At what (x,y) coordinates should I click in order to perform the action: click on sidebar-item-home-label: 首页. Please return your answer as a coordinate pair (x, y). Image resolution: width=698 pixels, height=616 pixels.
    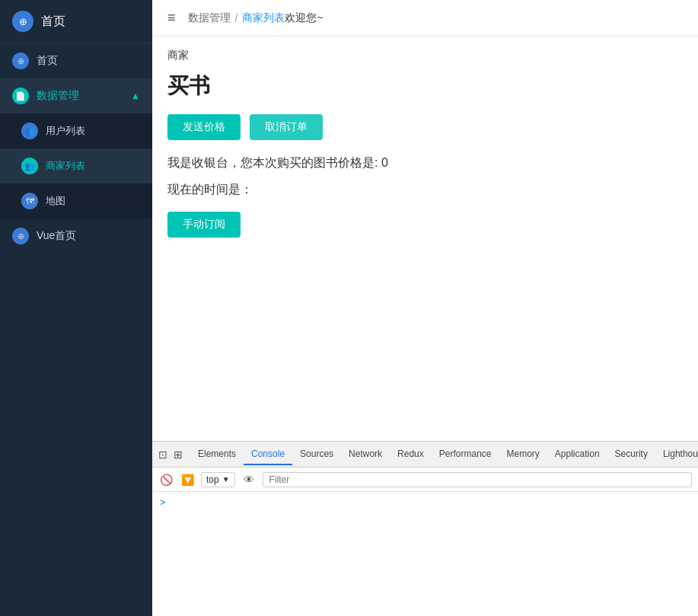
    Looking at the image, I should click on (47, 61).